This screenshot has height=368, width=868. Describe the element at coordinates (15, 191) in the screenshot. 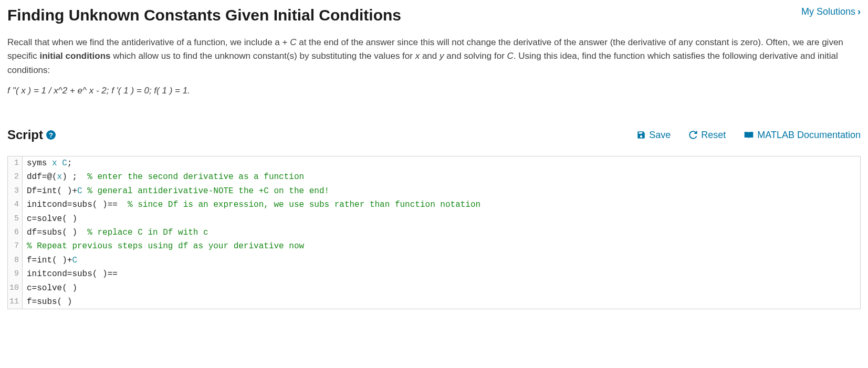

I see `line-number: 3` at that location.